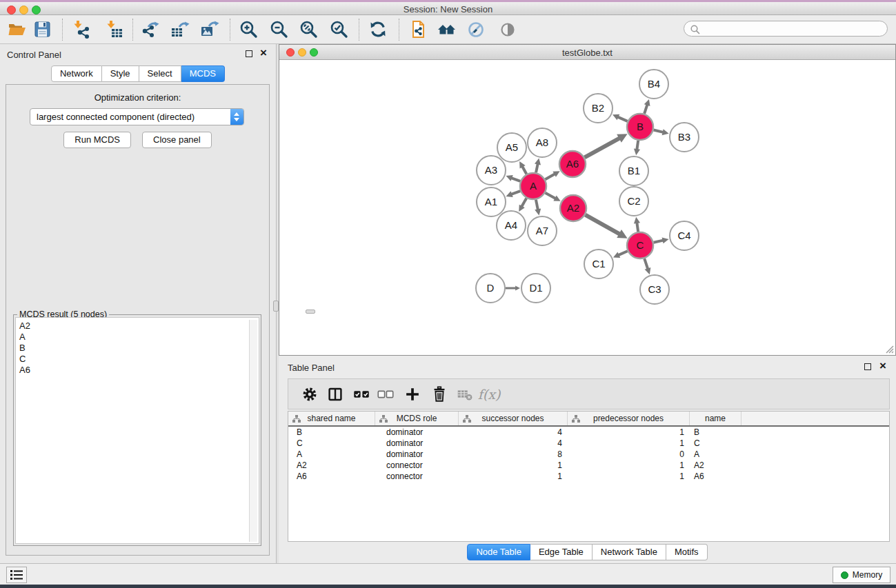  What do you see at coordinates (792, 29) in the screenshot?
I see `search-input` at bounding box center [792, 29].